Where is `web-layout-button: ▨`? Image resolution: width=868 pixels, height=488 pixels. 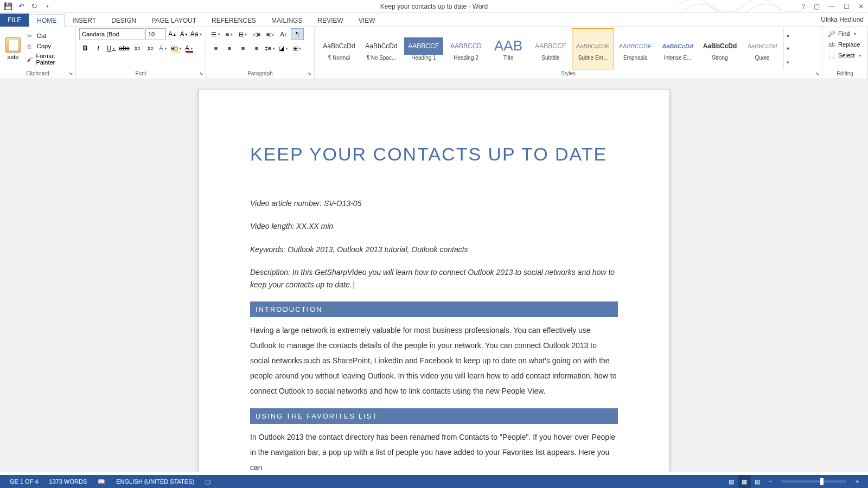 web-layout-button: ▨ is located at coordinates (757, 481).